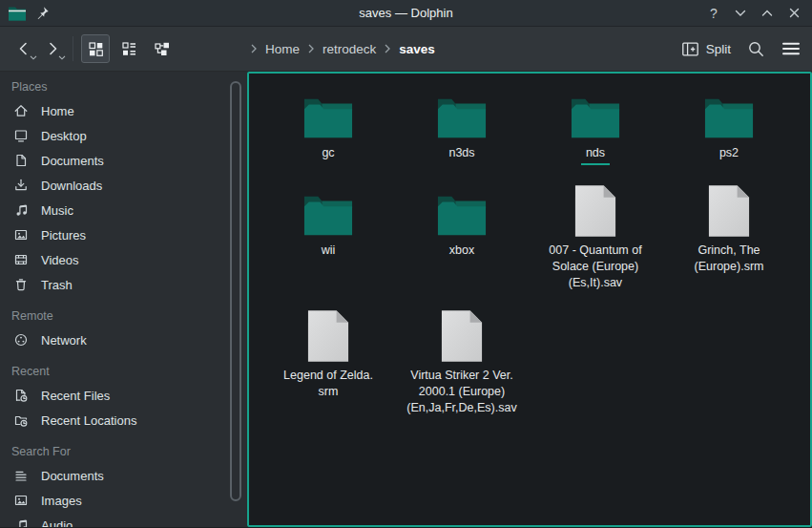 Image resolution: width=812 pixels, height=528 pixels. What do you see at coordinates (706, 50) in the screenshot?
I see `split-button: Split` at bounding box center [706, 50].